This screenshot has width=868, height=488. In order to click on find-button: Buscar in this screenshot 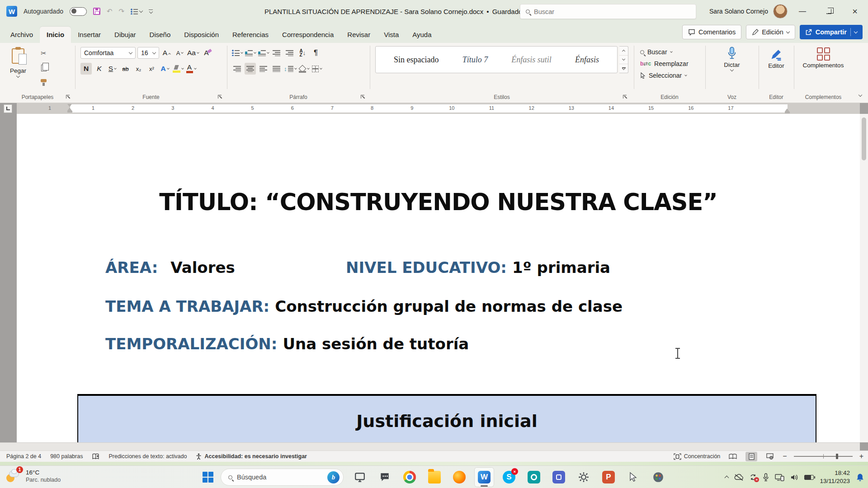, I will do `click(656, 52)`.